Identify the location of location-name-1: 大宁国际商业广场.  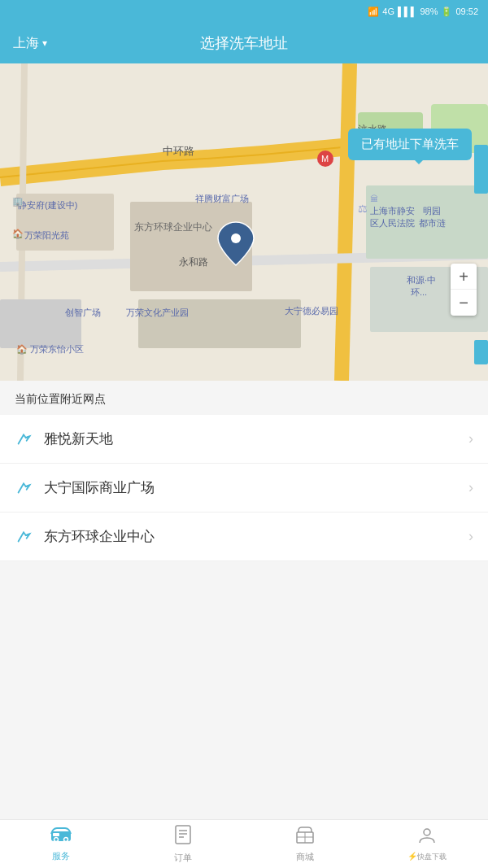
(256, 488).